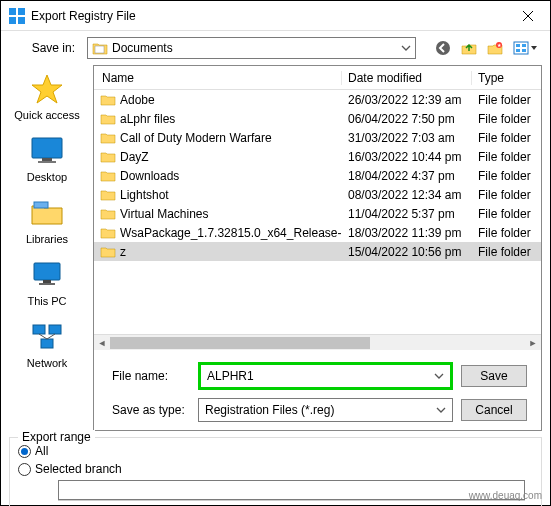 Image resolution: width=551 pixels, height=506 pixels. Describe the element at coordinates (407, 252) in the screenshot. I see `row-date-text: 15/04/2022 10:56 pm` at that location.